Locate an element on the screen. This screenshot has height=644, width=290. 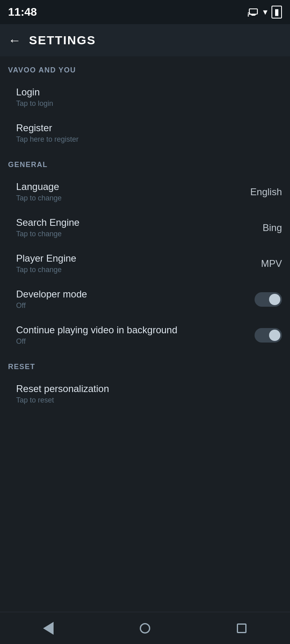
nav-back-button is located at coordinates (48, 628).